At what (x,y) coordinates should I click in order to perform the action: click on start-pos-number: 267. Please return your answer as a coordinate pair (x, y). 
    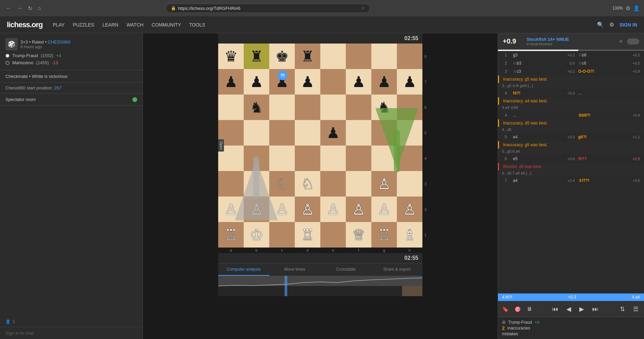
    Looking at the image, I should click on (58, 88).